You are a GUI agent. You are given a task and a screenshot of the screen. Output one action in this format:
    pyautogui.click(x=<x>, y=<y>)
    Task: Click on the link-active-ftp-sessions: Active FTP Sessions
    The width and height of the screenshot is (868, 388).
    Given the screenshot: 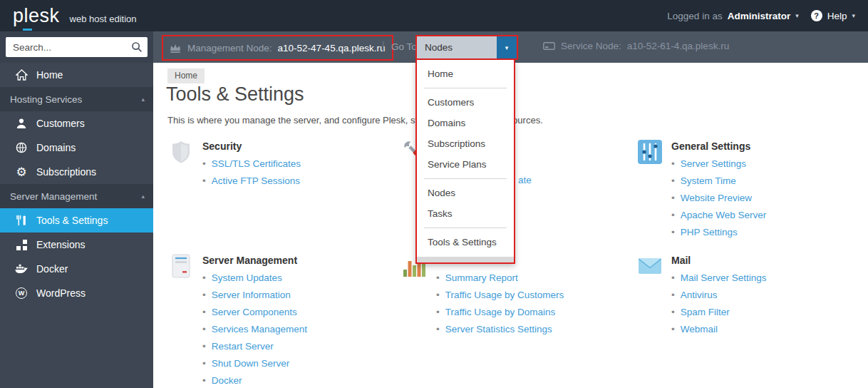 What is the action you would take?
    pyautogui.click(x=256, y=181)
    